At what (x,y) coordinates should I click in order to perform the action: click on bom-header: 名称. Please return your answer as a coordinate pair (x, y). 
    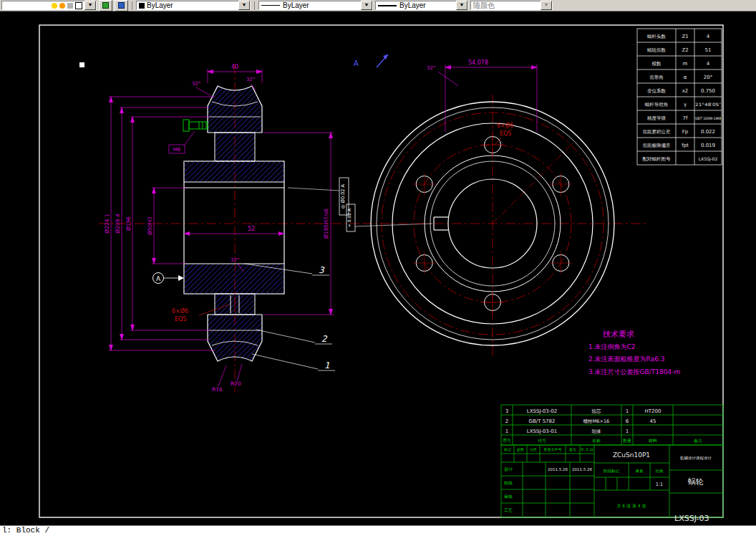
    Looking at the image, I should click on (596, 441).